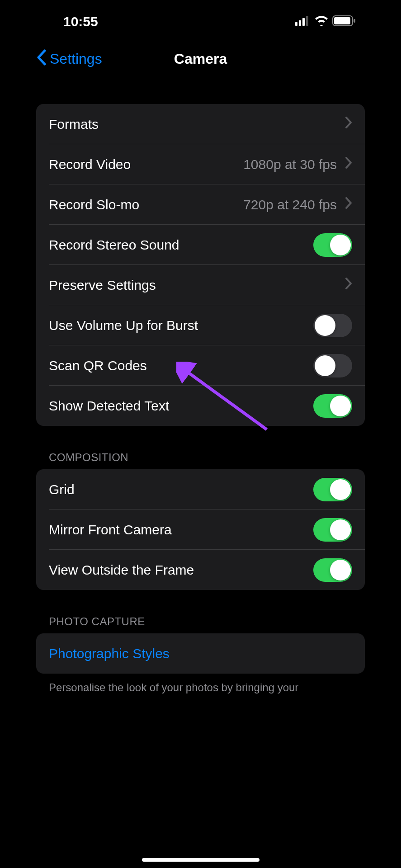  Describe the element at coordinates (201, 165) in the screenshot. I see `row-record-video: Record Video 1080p at 30 fps` at that location.